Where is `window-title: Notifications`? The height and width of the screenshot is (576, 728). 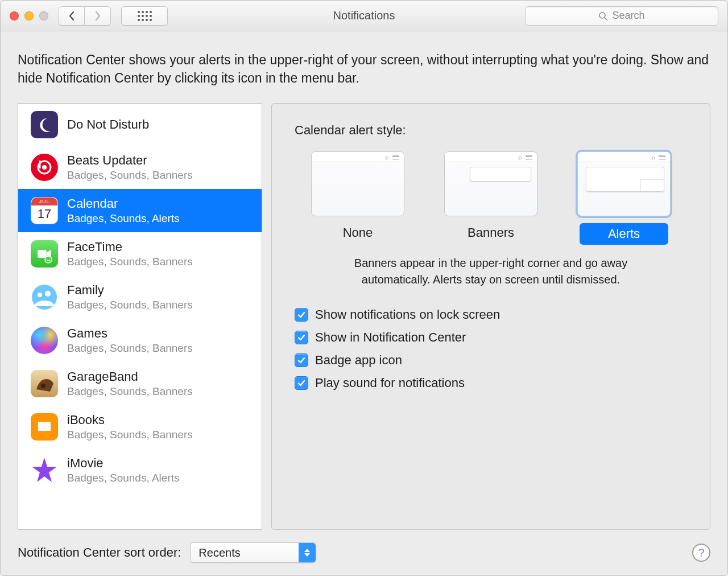
window-title: Notifications is located at coordinates (364, 16).